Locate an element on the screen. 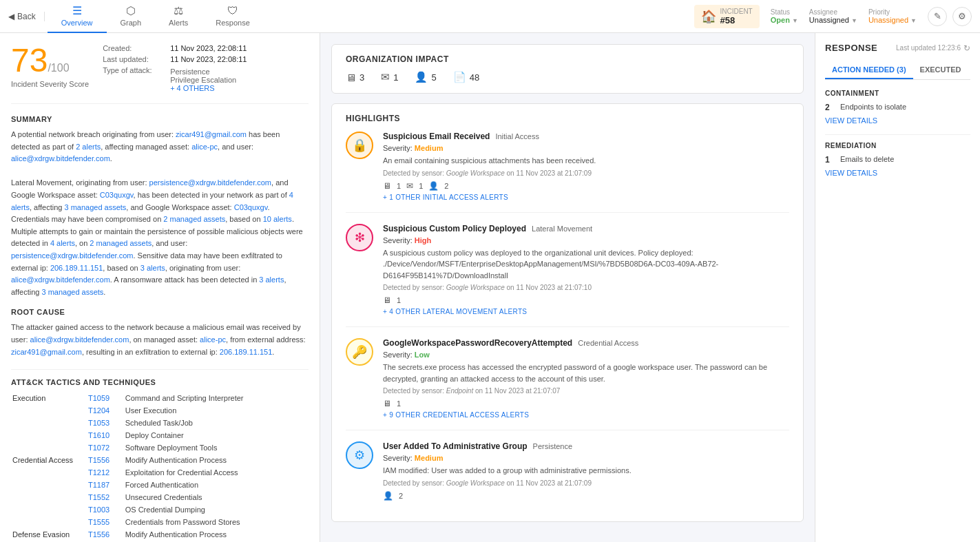 This screenshot has width=980, height=542. user-link-1: zicar491@gmail.com is located at coordinates (211, 134).